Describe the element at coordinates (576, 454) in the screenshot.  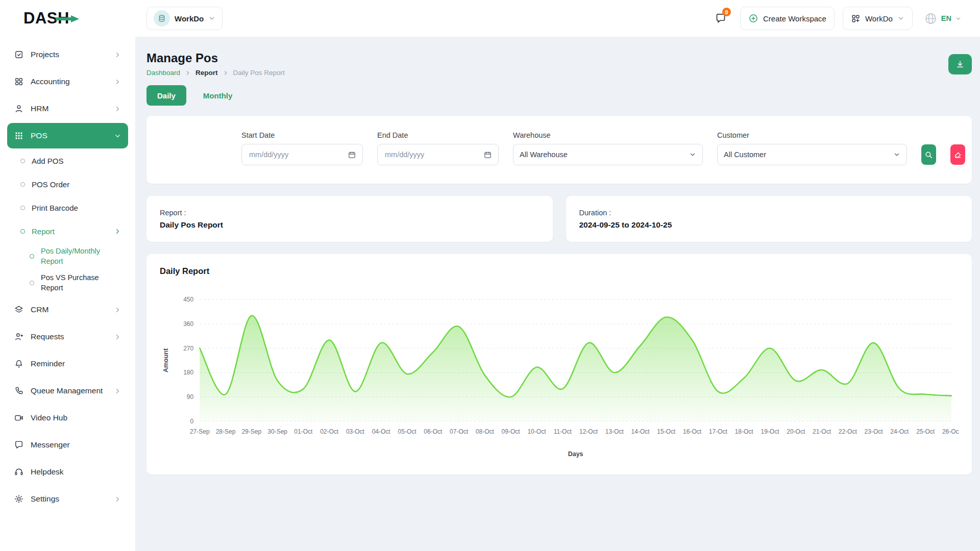
I see `svg-text: Days` at that location.